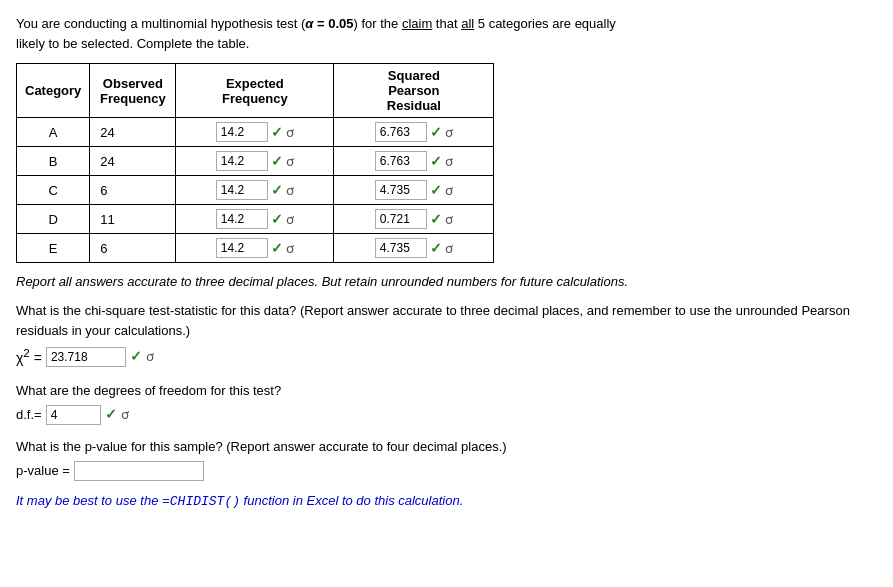  I want to click on header-category: Category, so click(54, 91).